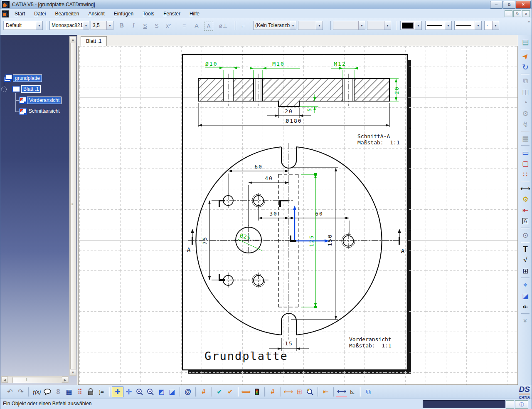  Describe the element at coordinates (204, 392) in the screenshot. I see `grid-icon: #` at that location.